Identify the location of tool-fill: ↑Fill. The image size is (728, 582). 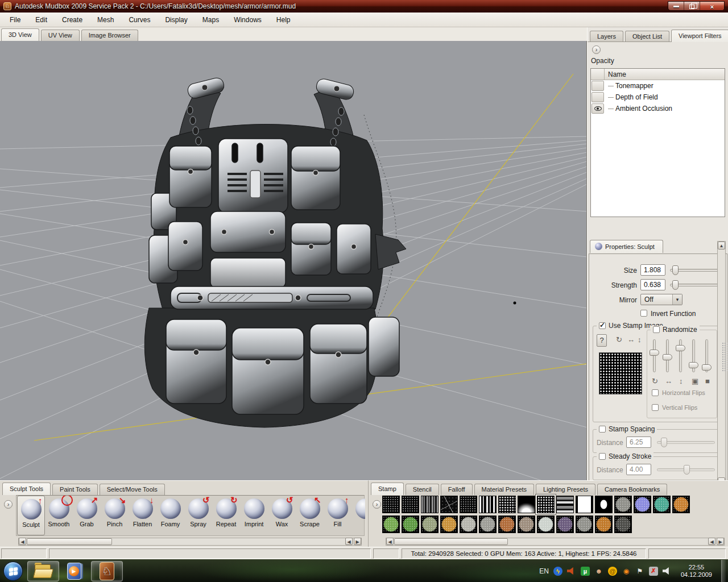
(338, 516).